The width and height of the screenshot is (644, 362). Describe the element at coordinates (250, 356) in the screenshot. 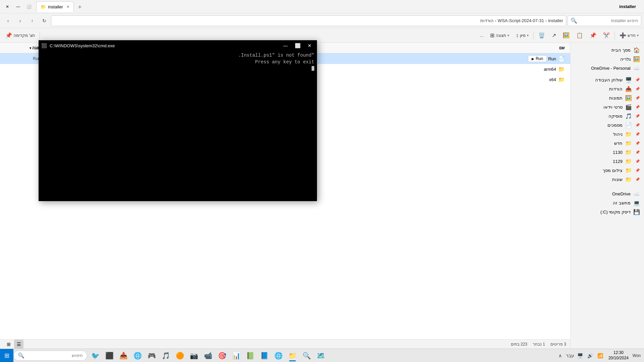

I see `taskbar-app-excel: 📗` at that location.